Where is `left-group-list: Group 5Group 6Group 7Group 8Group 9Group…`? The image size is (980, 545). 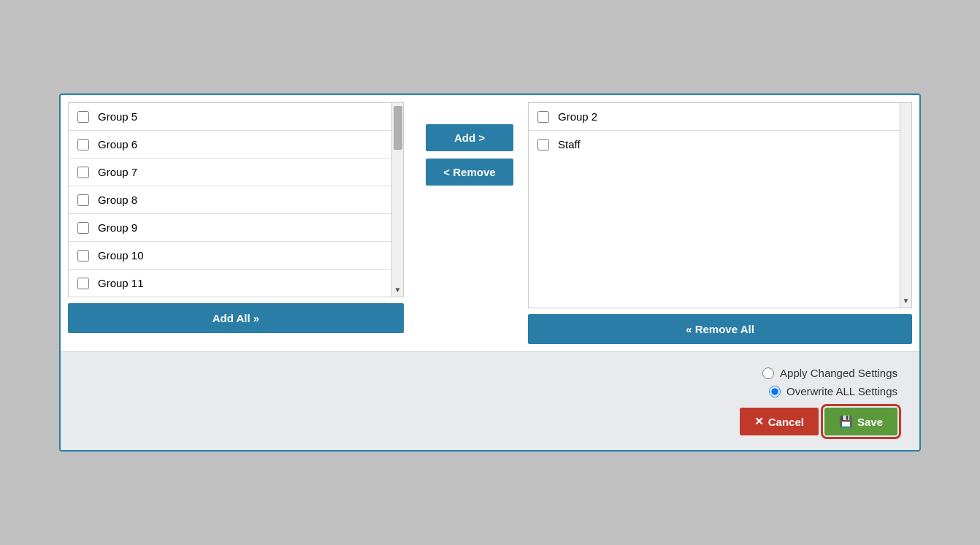 left-group-list: Group 5Group 6Group 7Group 8Group 9Group… is located at coordinates (236, 200).